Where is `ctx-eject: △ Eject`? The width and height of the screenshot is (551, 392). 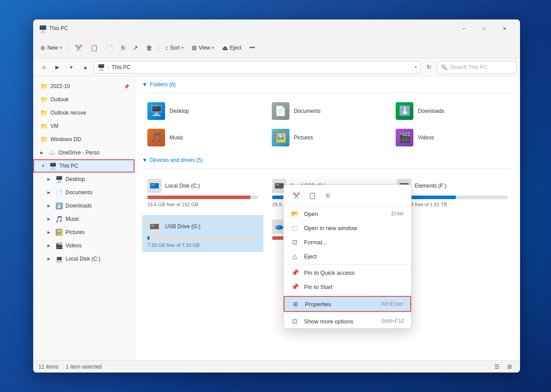 ctx-eject: △ Eject is located at coordinates (347, 256).